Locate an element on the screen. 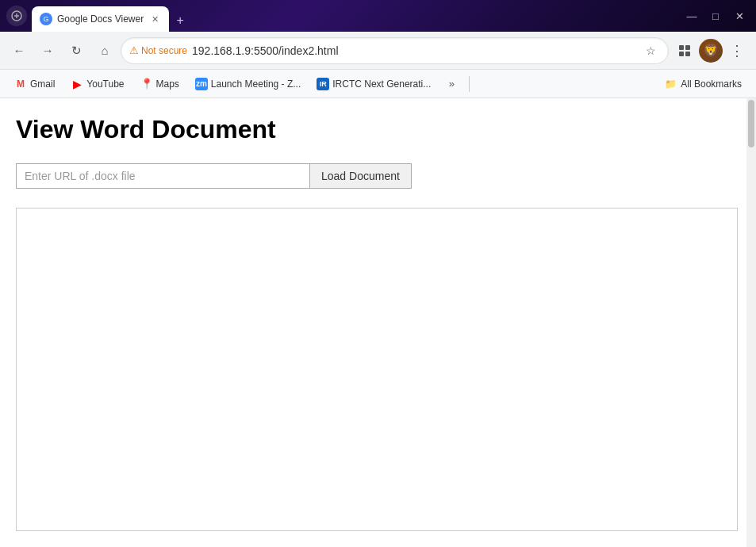  bookmark-item-zoom: zm Launch Meeting - Z... is located at coordinates (248, 84).